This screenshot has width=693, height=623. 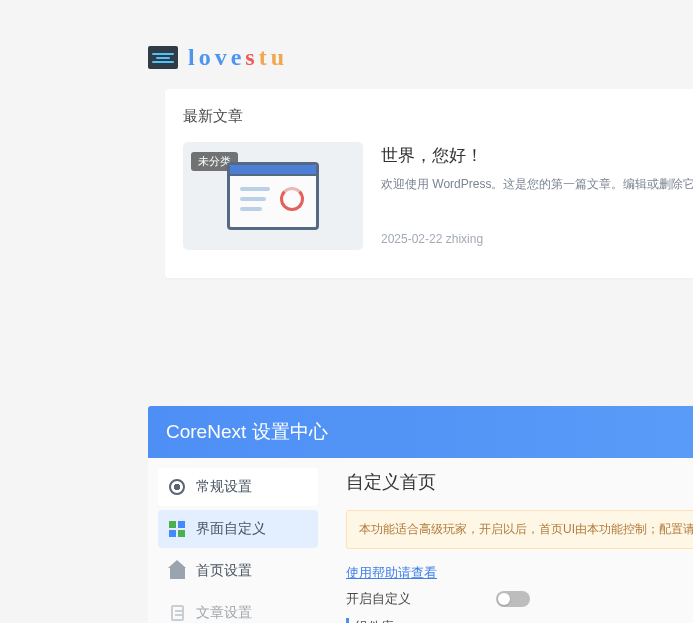 I want to click on sidebar-item-article: 文章设置, so click(x=238, y=608).